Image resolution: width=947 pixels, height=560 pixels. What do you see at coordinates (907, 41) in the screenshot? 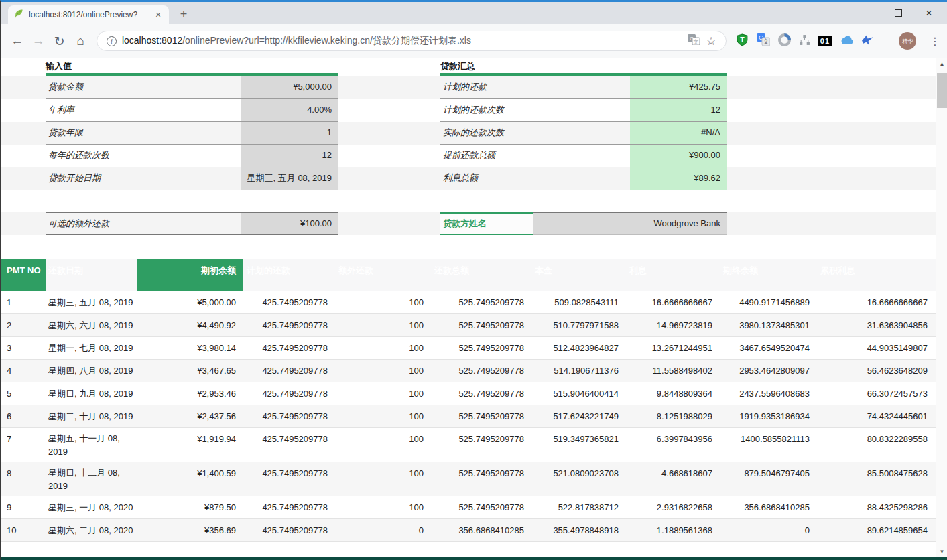
I see `profile-avatar: 精华` at bounding box center [907, 41].